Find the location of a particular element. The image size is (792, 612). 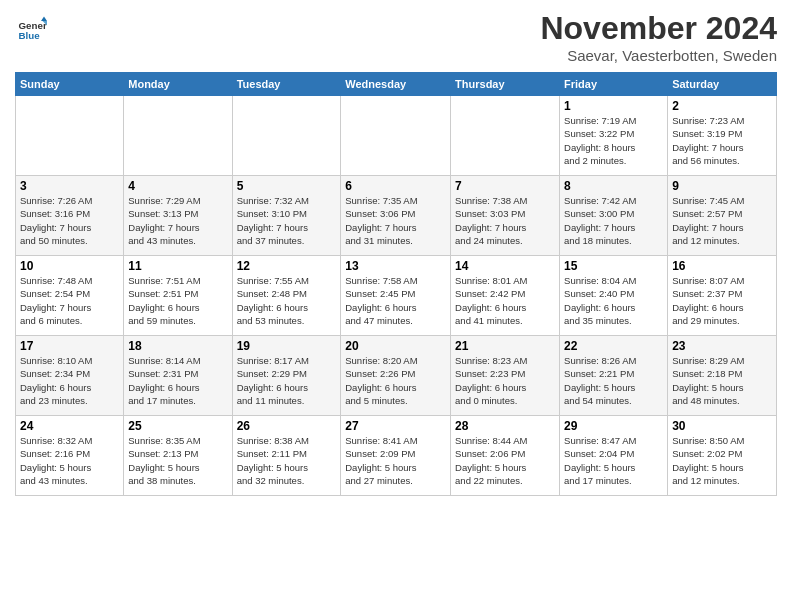

weekday-header-thursday: Thursday is located at coordinates (506, 84).